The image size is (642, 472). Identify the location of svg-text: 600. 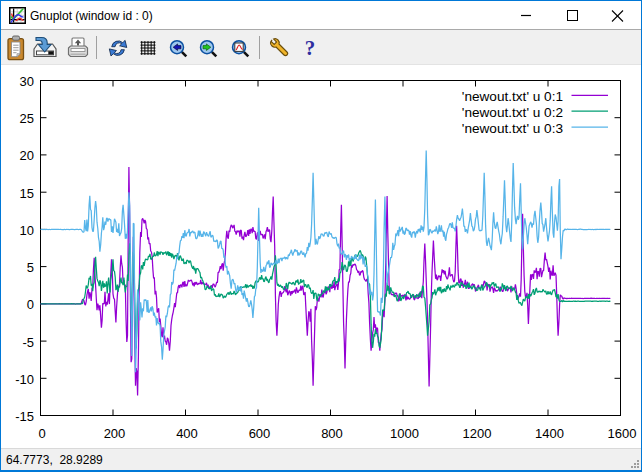
(260, 434).